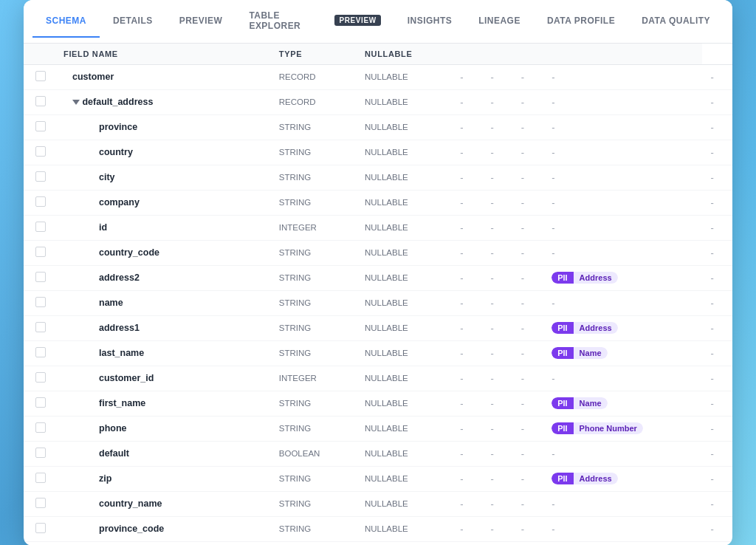 The image size is (756, 545). Describe the element at coordinates (499, 21) in the screenshot. I see `tab-lineage: LINEAGE` at that location.